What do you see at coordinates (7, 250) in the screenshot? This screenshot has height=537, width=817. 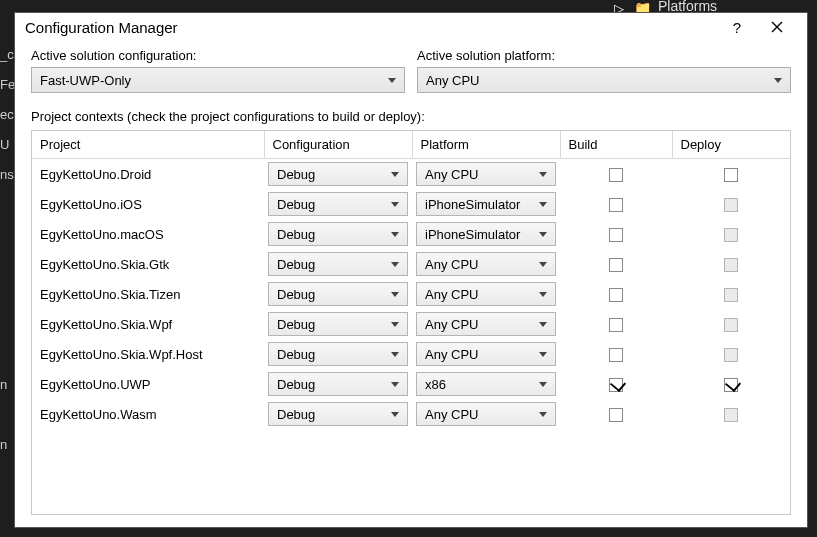 I see `bg-left-scrap: _c Fe ec U ns n n` at bounding box center [7, 250].